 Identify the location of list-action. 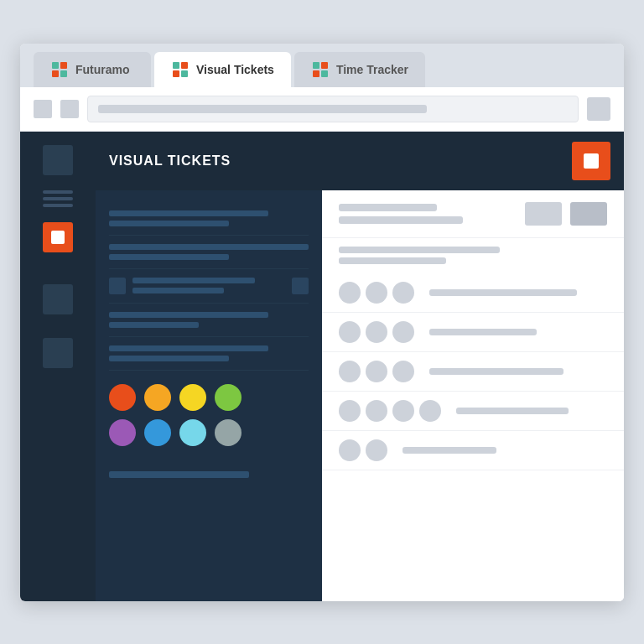
(300, 286).